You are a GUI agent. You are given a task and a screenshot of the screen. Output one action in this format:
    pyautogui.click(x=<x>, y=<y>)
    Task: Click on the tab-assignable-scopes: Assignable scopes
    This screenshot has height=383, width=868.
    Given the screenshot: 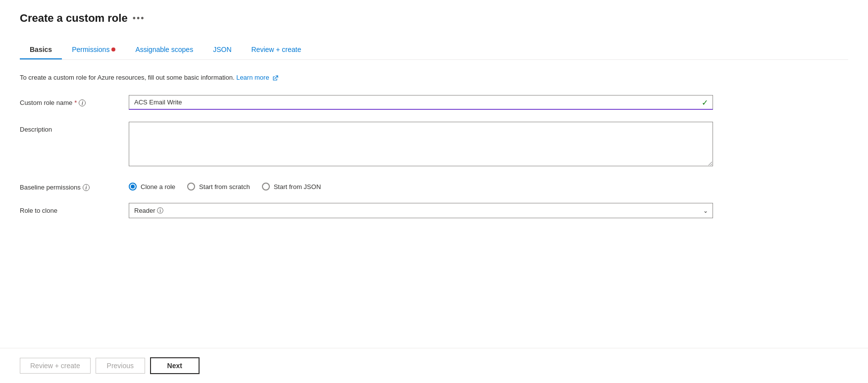 What is the action you would take?
    pyautogui.click(x=164, y=50)
    